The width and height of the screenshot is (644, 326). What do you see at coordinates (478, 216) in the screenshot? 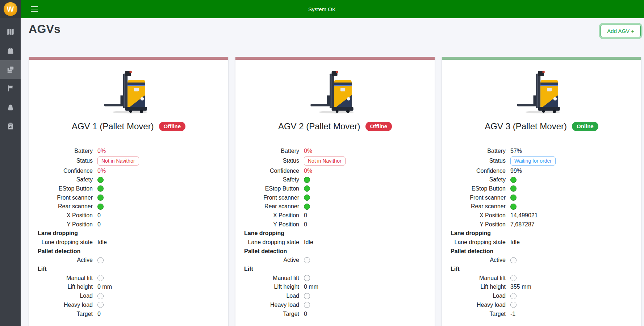
I see `row-label: X Position` at bounding box center [478, 216].